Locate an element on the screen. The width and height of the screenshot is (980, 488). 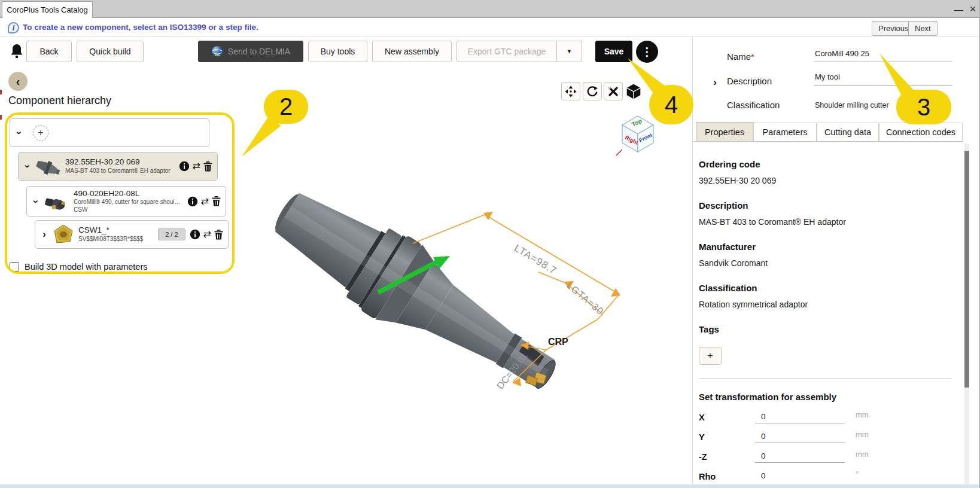
hierarchy-title: Component hierarchy is located at coordinates (60, 100).